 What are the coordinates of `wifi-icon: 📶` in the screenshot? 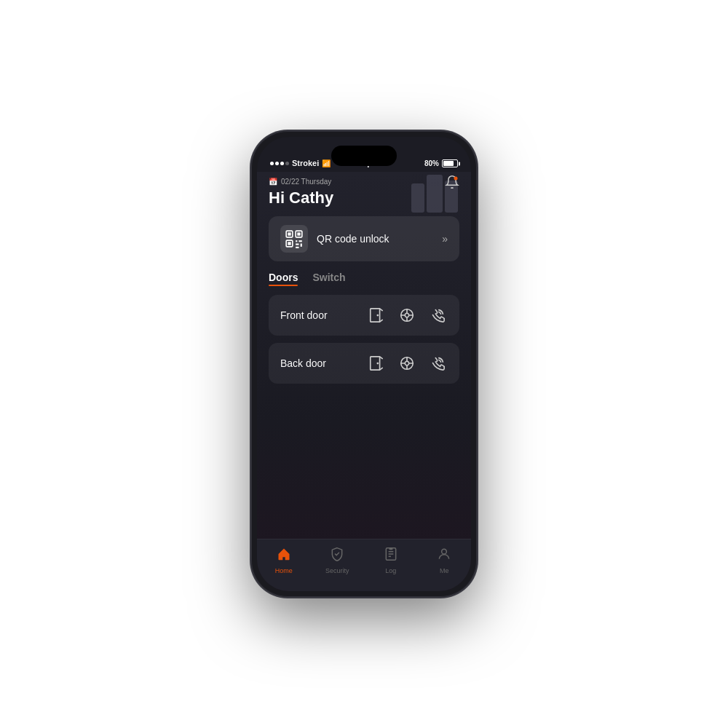 It's located at (326, 163).